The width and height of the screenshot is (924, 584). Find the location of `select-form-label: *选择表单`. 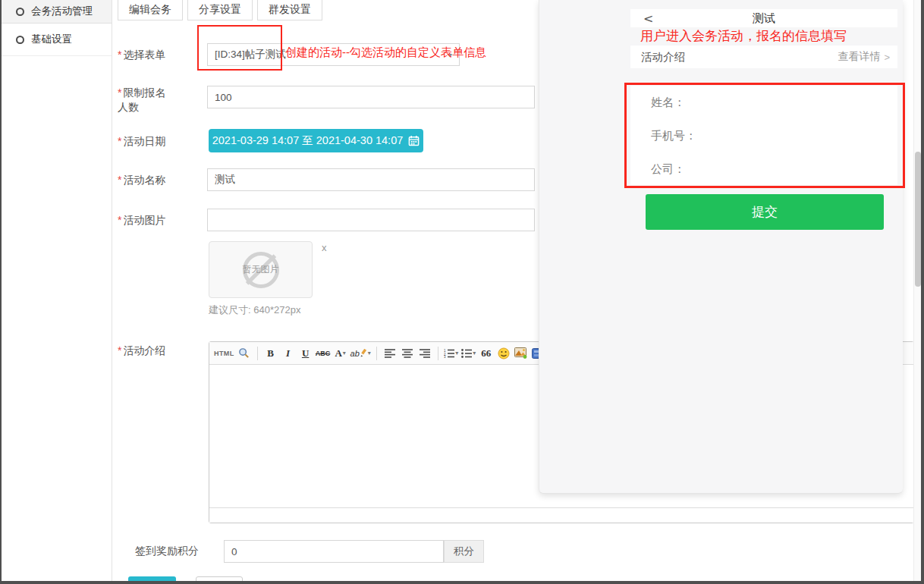

select-form-label: *选择表单 is located at coordinates (141, 55).